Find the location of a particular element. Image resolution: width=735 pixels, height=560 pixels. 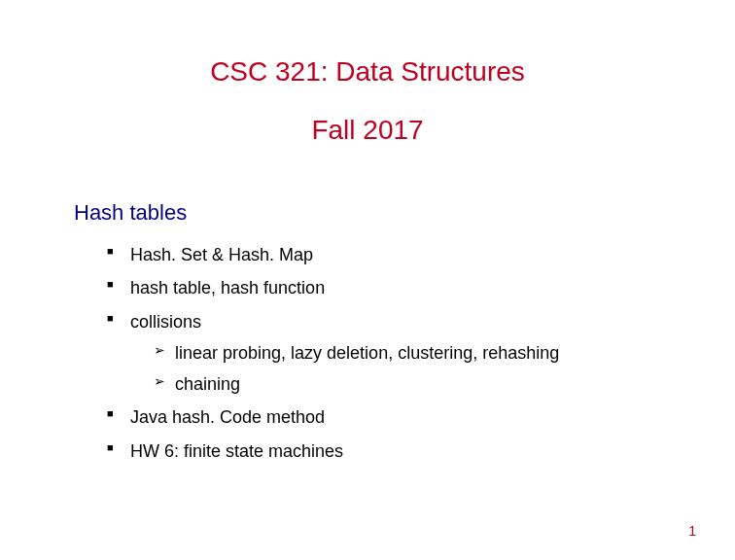

slide-subtitle: Fall 2017 is located at coordinates (368, 130).